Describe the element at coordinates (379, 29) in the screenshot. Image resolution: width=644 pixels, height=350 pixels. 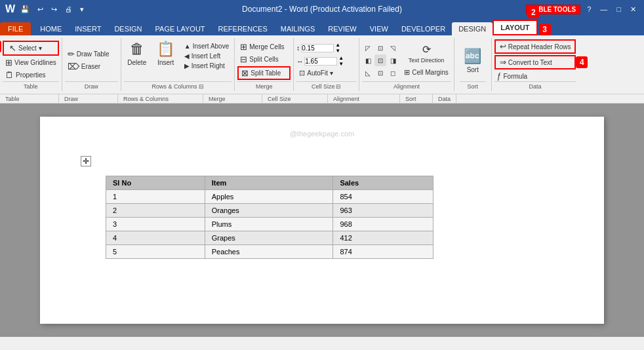
I see `tab-view: VIEW` at that location.